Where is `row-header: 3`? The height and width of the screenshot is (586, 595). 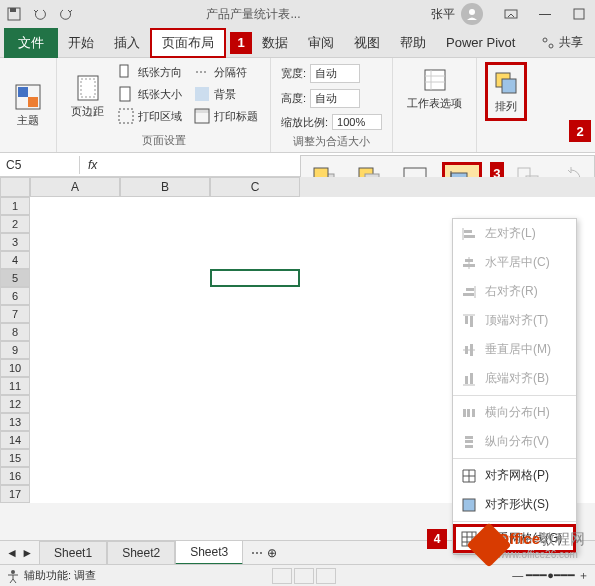 row-header: 3 is located at coordinates (15, 242).